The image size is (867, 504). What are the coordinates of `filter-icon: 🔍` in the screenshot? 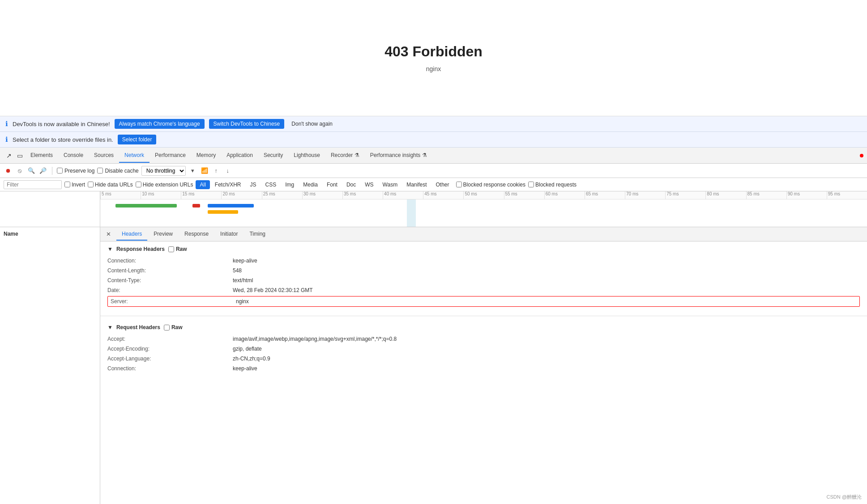 It's located at (31, 171).